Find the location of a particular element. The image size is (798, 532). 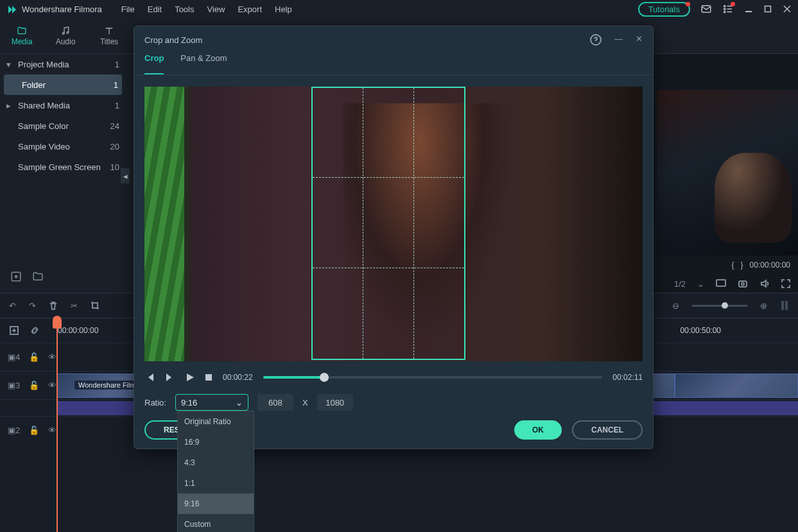

tasks-icon is located at coordinates (728, 9).